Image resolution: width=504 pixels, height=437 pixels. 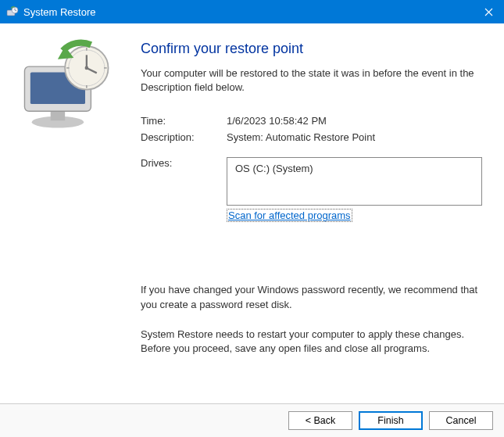 What do you see at coordinates (311, 181) in the screenshot?
I see `drives-row: Drives: OS (C:) (System)` at bounding box center [311, 181].